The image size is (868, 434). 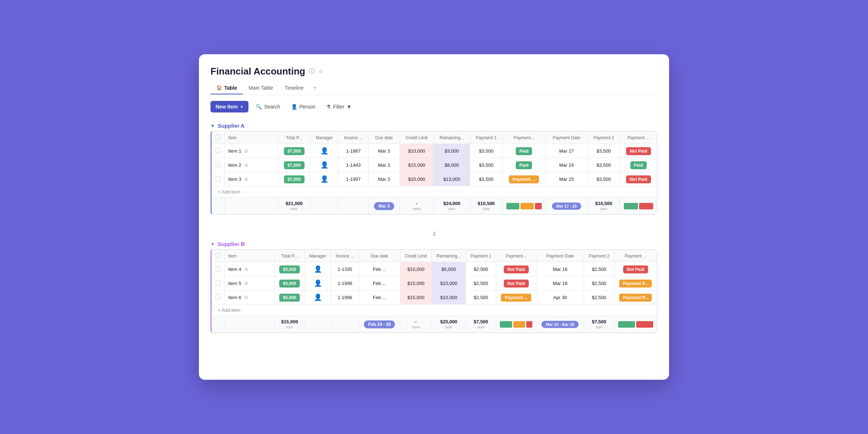 What do you see at coordinates (227, 88) in the screenshot?
I see `tab-table: 🏠 Table` at bounding box center [227, 88].